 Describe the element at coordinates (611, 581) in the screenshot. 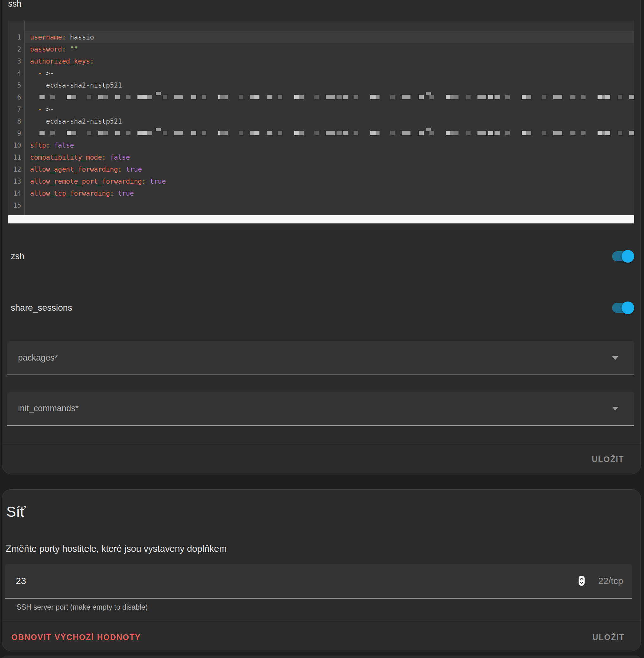

I see `port-mapping-label: 22/tcp` at that location.